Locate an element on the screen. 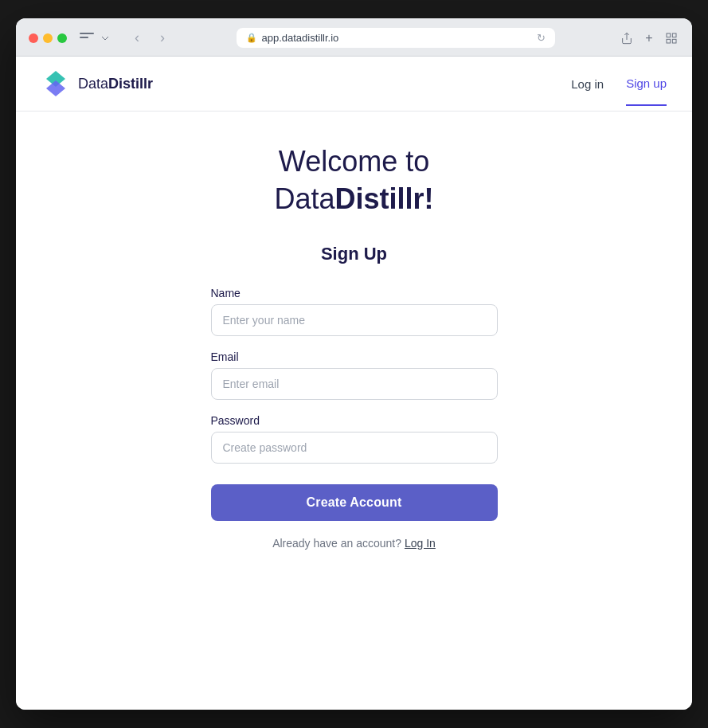 The image size is (708, 728). email-field-group: Email is located at coordinates (354, 375).